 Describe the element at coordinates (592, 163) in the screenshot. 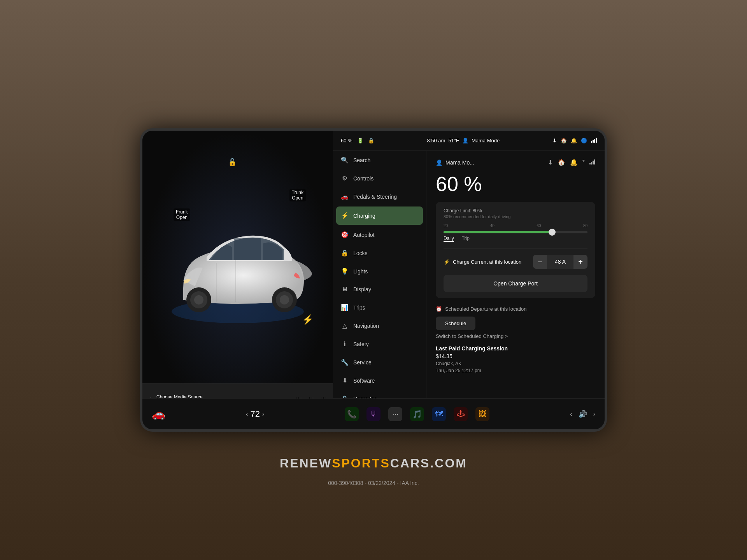

I see `header-signal-icon` at that location.